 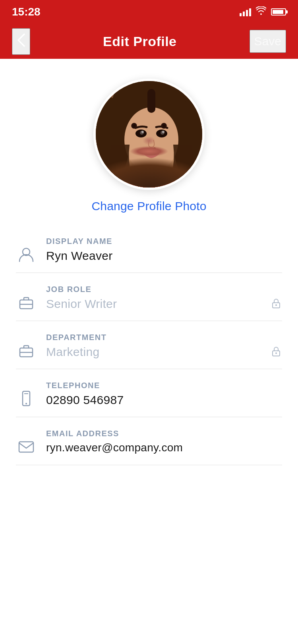 What do you see at coordinates (149, 393) in the screenshot?
I see `telephone-field: TELEPHONE` at bounding box center [149, 393].